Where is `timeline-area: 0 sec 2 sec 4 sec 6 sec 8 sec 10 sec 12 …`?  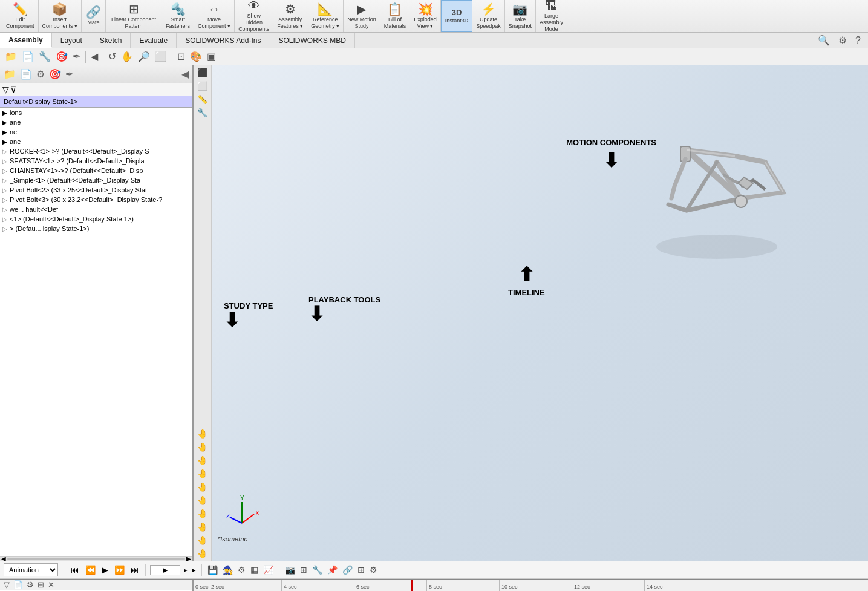
timeline-area: 0 sec 2 sec 4 sec 6 sec 8 sec 10 sec 12 … is located at coordinates (531, 586).